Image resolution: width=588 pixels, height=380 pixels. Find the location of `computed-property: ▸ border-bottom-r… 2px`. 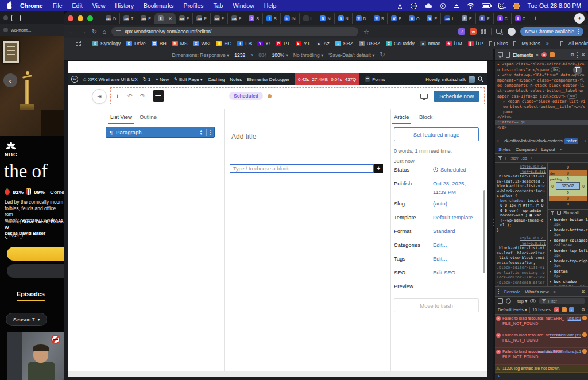

computed-property: ▸ border-bottom-r… 2px is located at coordinates (568, 232).